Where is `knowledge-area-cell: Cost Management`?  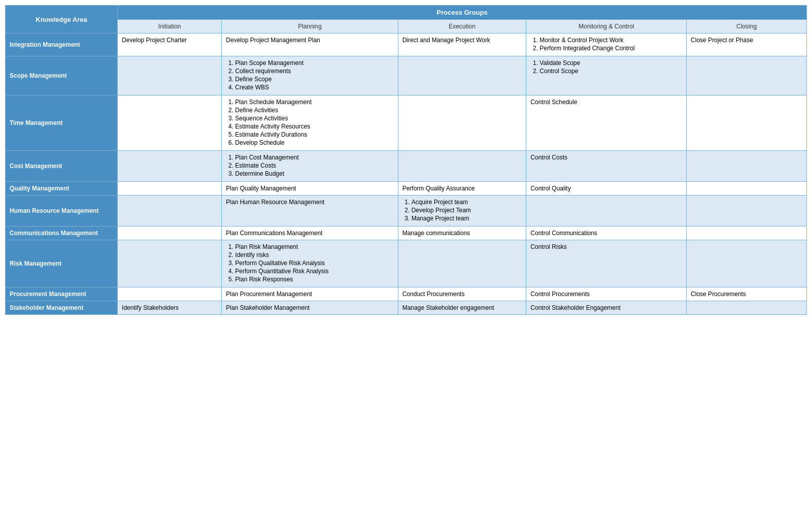
knowledge-area-cell: Cost Management is located at coordinates (62, 167).